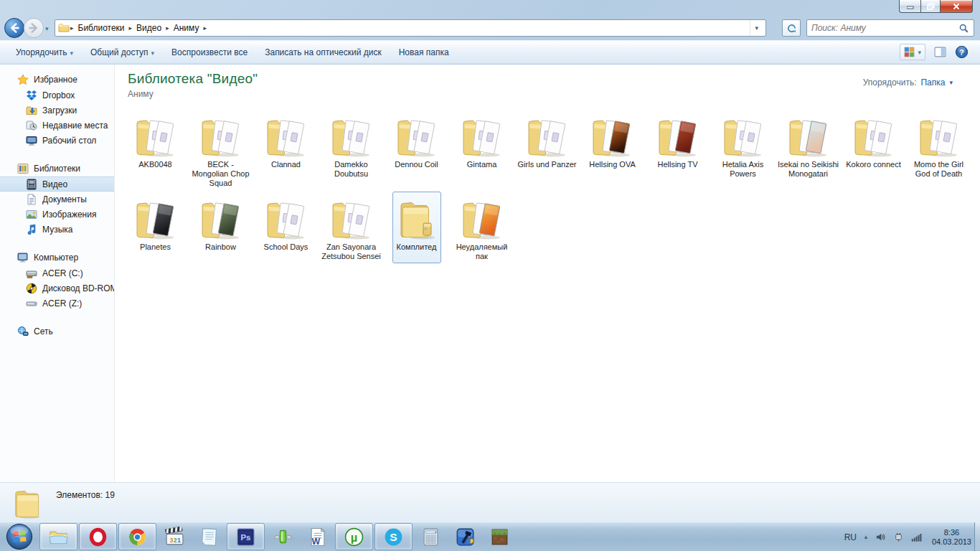 This screenshot has width=980, height=551. I want to click on refresh-button, so click(791, 28).